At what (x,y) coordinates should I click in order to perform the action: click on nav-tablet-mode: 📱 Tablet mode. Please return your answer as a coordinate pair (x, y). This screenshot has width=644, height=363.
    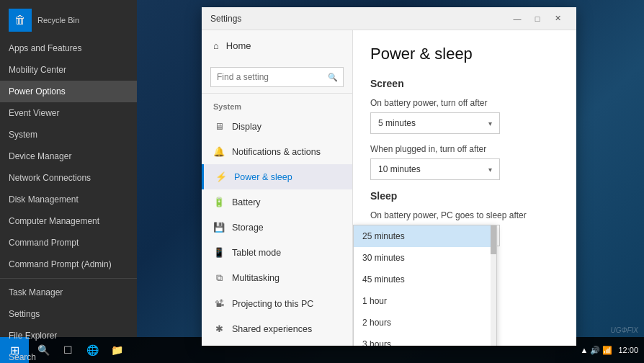
    Looking at the image, I should click on (277, 252).